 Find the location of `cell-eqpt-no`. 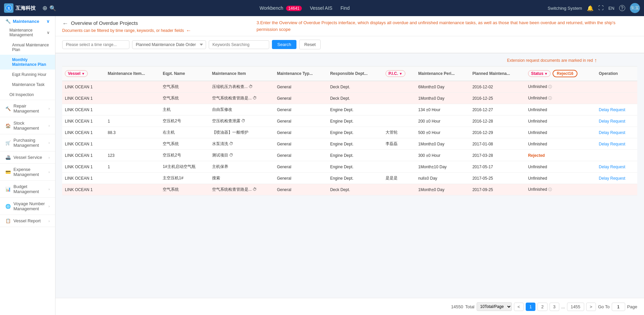

cell-eqpt-no is located at coordinates (133, 178).